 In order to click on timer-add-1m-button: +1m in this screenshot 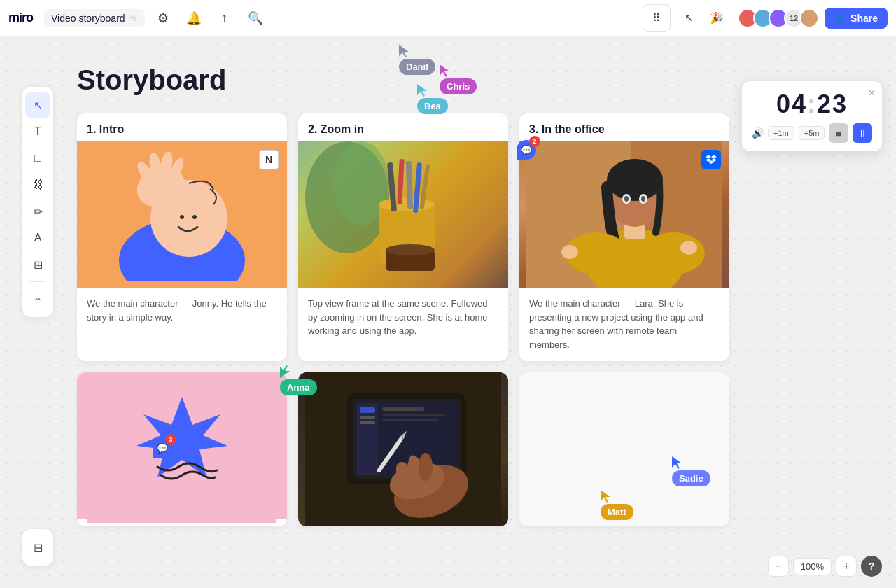, I will do `click(781, 133)`.